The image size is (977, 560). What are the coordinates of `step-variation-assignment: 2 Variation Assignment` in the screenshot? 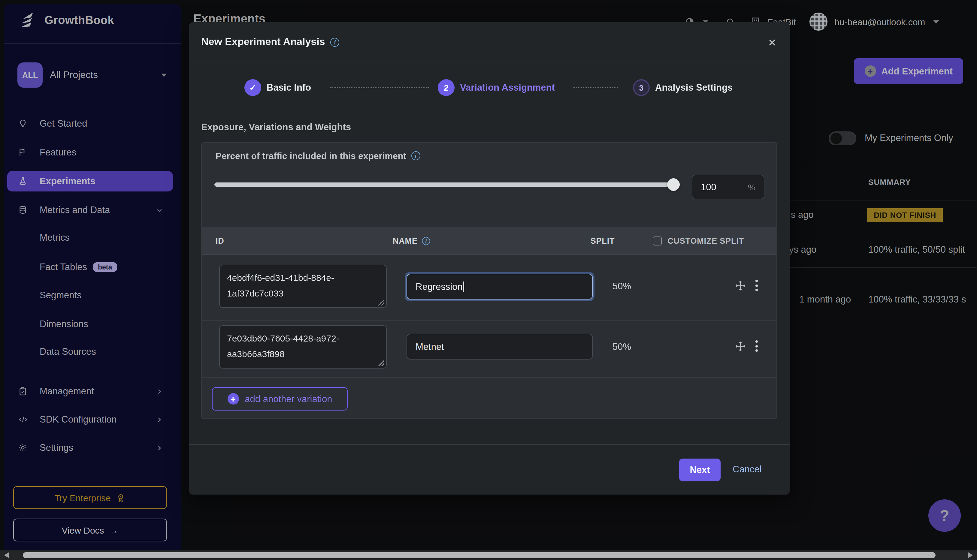 It's located at (496, 88).